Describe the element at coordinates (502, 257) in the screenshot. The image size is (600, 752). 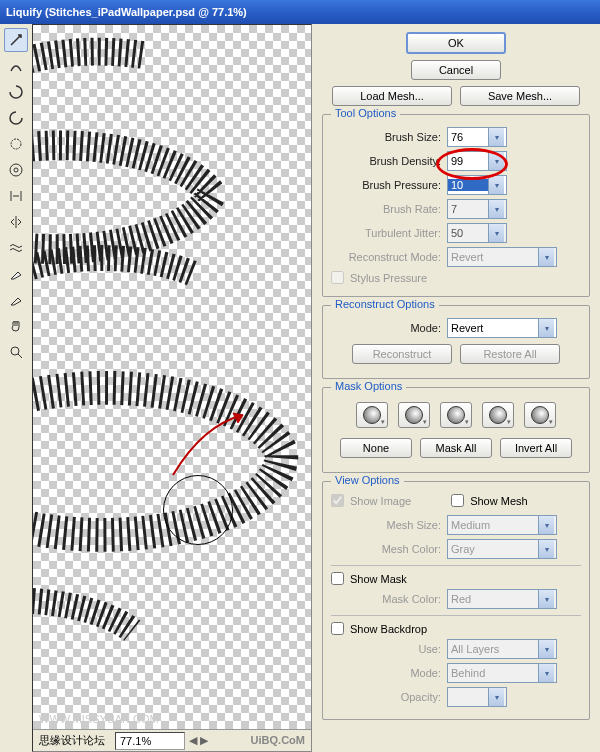
I see `reconstruct-mode-select: Revert▾` at that location.